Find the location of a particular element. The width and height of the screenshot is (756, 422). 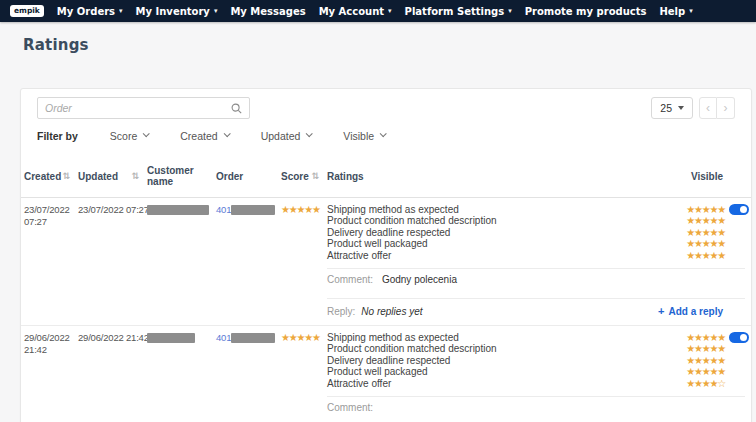

nav-items: My Orders ▾ My Inventory ▾ My Messages ▾… is located at coordinates (375, 12).